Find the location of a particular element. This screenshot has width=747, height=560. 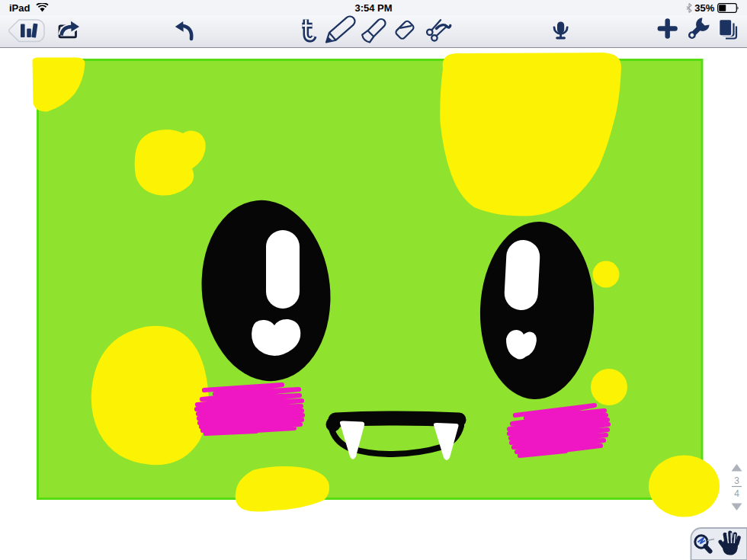

svg-text: 4 is located at coordinates (736, 494).